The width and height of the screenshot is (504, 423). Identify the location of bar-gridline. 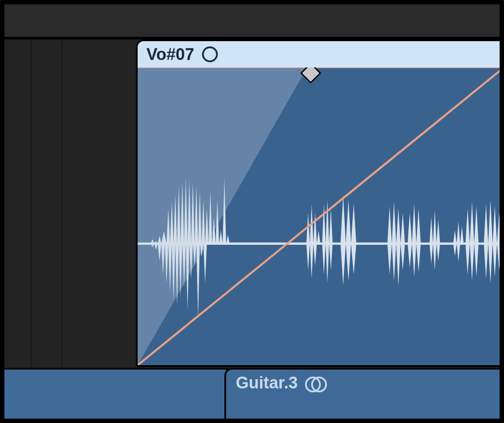
(32, 212).